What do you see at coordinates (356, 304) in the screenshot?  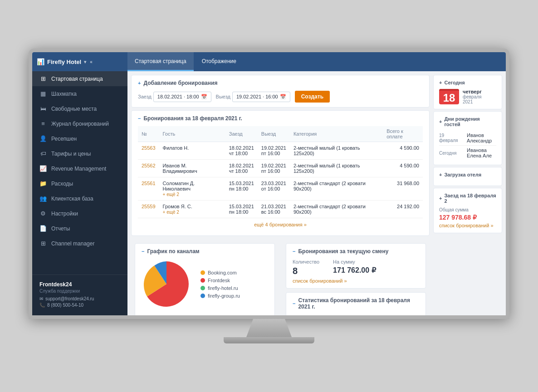 I see `stats-panel: − Статистика бронирований за 18 февраля …` at bounding box center [356, 304].